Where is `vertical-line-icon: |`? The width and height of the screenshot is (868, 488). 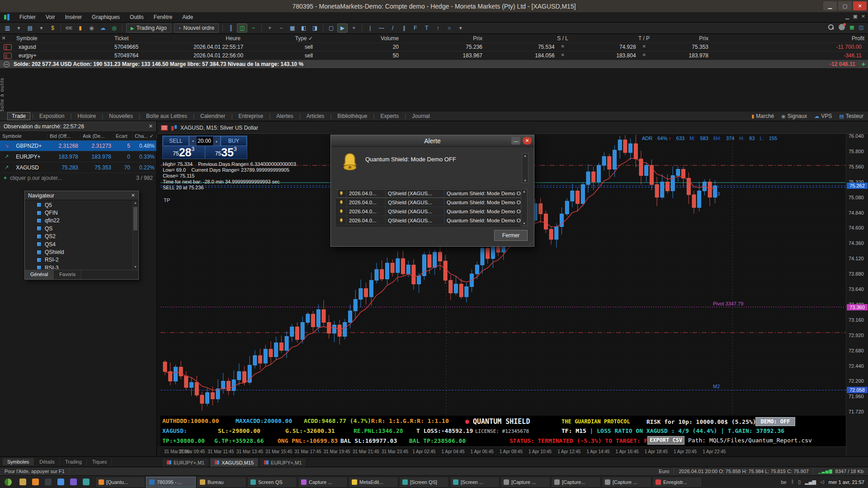
vertical-line-icon: | is located at coordinates (370, 28).